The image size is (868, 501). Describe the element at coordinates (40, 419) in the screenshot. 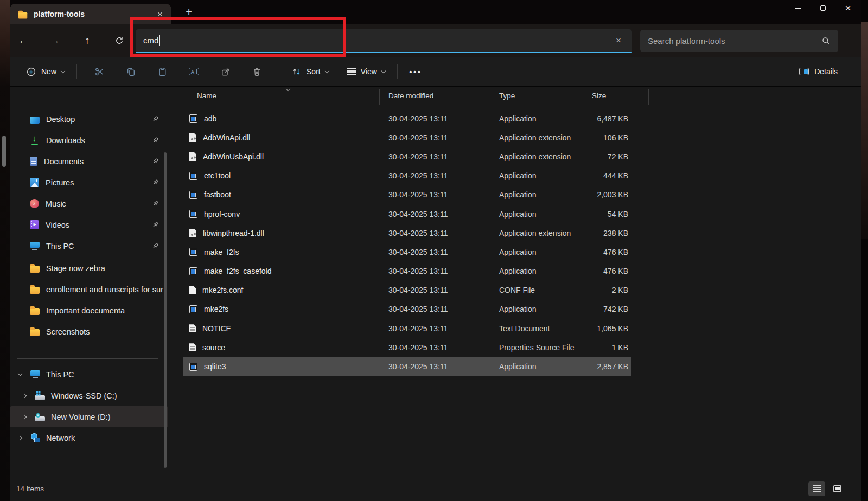

I see `drive-d-icon` at that location.